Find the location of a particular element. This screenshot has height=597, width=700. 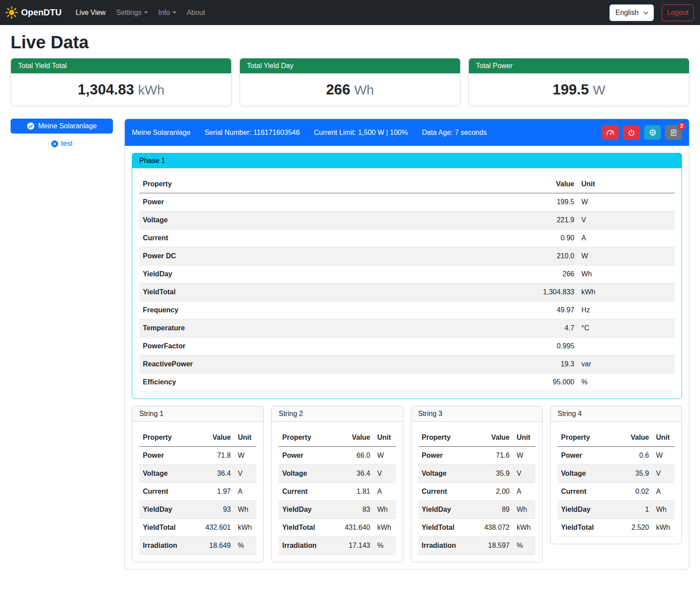

cell-property: Efficiency is located at coordinates (328, 382).